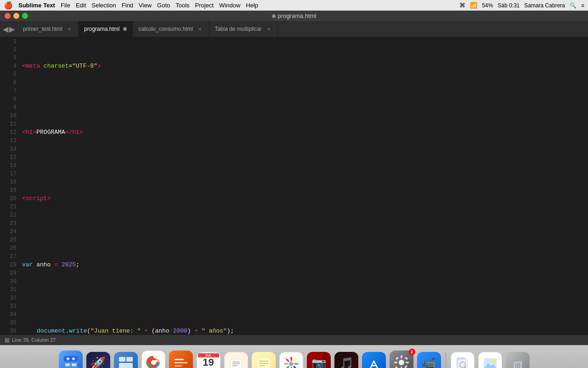 This screenshot has width=588, height=368. Describe the element at coordinates (171, 29) in the screenshot. I see `tab-calculo: calculo_consumo.html ×` at that location.